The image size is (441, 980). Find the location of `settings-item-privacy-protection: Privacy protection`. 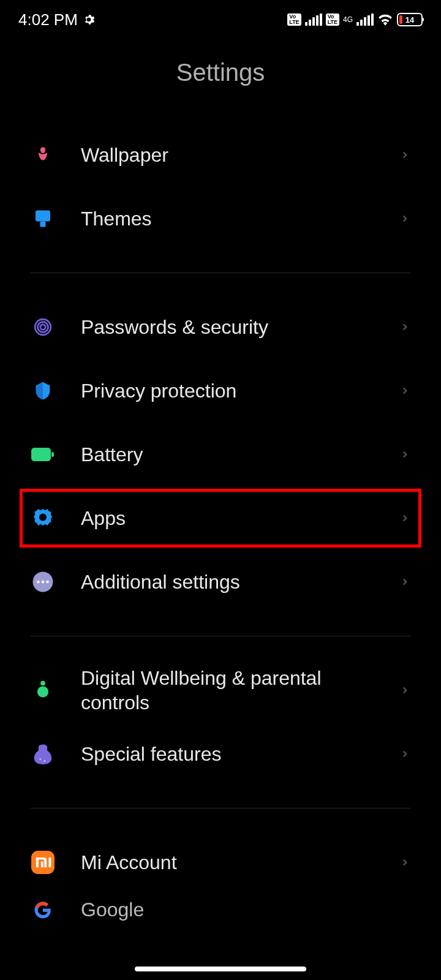

settings-item-privacy-protection: Privacy protection is located at coordinates (221, 391).